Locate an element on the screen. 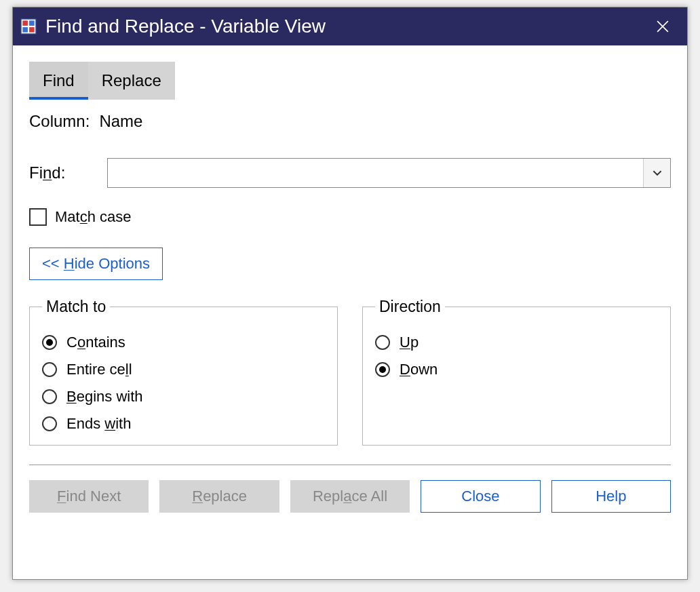 This screenshot has width=700, height=592. help-button: Help is located at coordinates (611, 496).